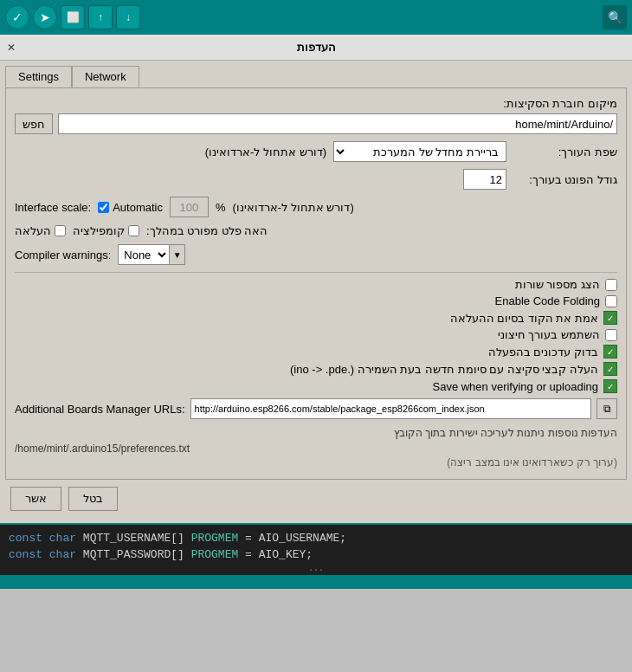 The width and height of the screenshot is (632, 672). Describe the element at coordinates (607, 409) in the screenshot. I see `boards-edit-button: ⧉` at that location.